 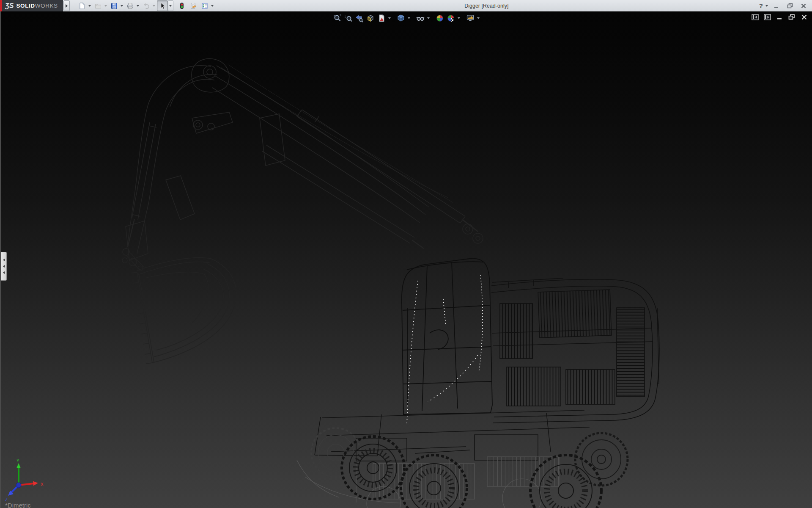 What do you see at coordinates (47, 6) in the screenshot?
I see `solidworks-logo-text-light: WORKS` at bounding box center [47, 6].